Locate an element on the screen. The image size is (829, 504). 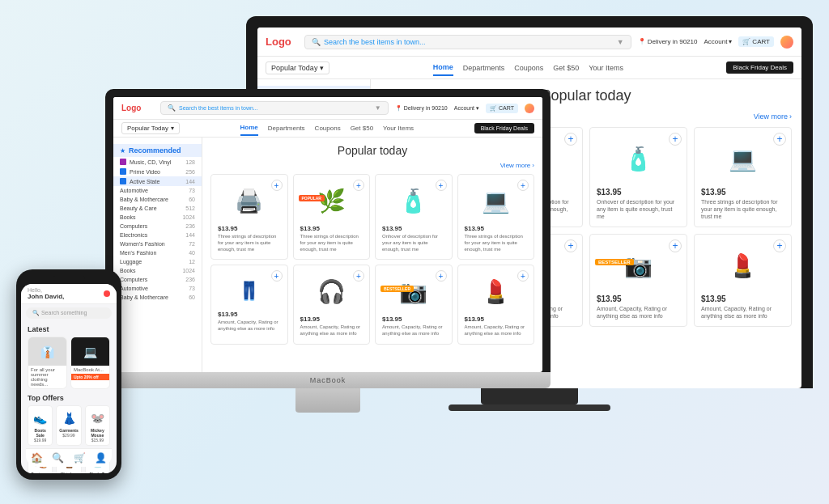
phone-offer-name-4: Watches is located at coordinates (68, 472).